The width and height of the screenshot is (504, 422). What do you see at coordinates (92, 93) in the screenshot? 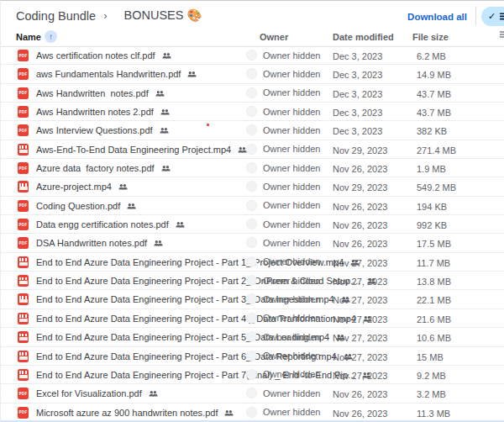
I see `file-name: Aws Handwritten notes.pdf` at bounding box center [92, 93].